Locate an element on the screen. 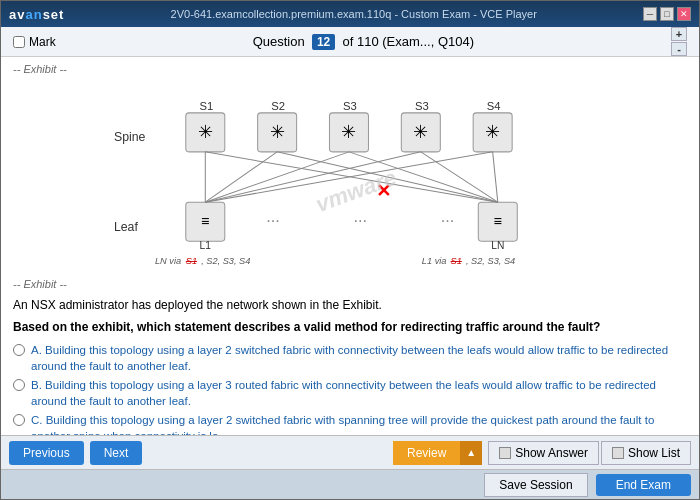 This screenshot has height=500, width=700. svg-text: S2 is located at coordinates (278, 106).